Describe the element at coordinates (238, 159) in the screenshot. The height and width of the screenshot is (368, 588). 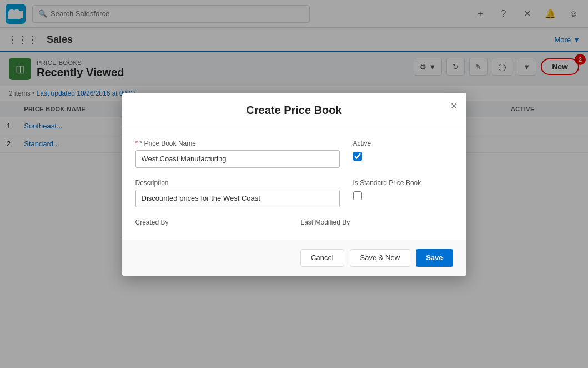
I see `price-book-name-input` at that location.